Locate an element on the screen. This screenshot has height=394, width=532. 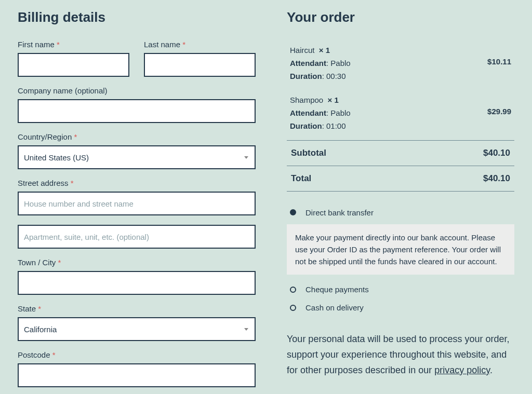
last-name-input is located at coordinates (200, 65).